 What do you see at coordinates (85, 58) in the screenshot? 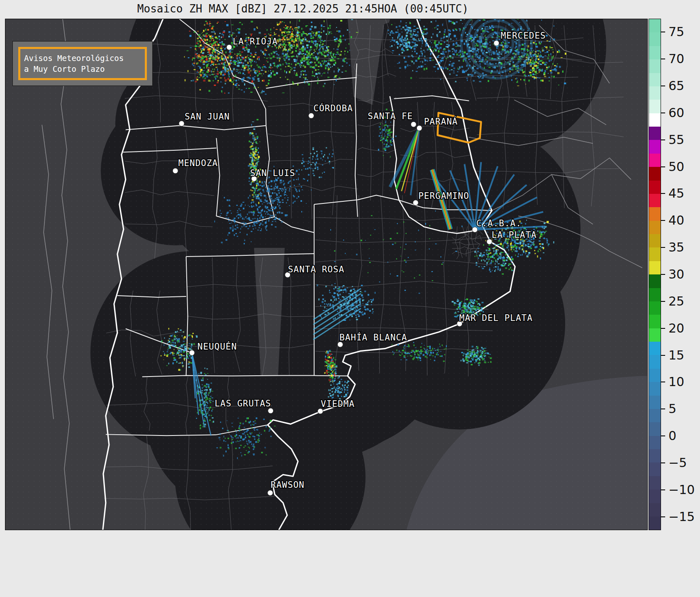
I see `warning-box-line1: Avisos Meteorológicos` at bounding box center [85, 58].